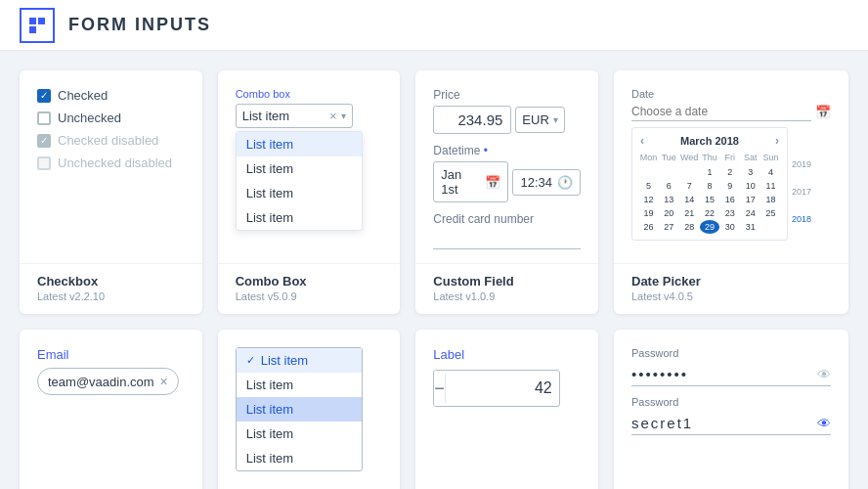 Image resolution: width=868 pixels, height=489 pixels. I want to click on decrease-button: −, so click(440, 388).